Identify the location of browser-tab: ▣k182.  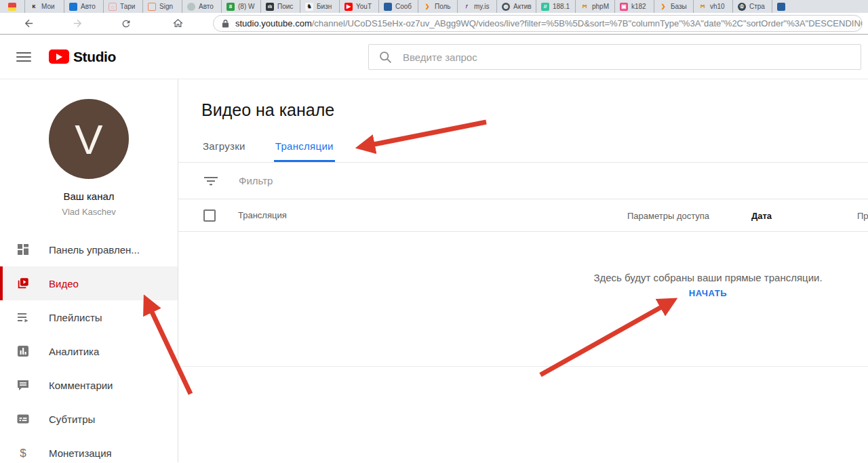
(634, 7).